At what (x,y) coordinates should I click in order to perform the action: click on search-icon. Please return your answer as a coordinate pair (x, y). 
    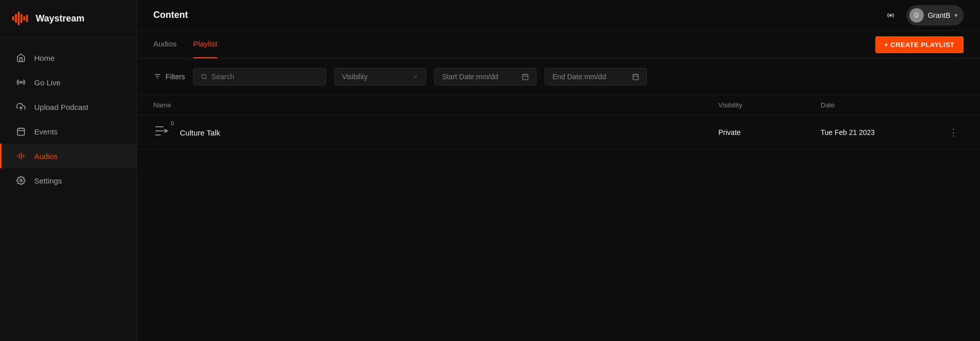
    Looking at the image, I should click on (204, 77).